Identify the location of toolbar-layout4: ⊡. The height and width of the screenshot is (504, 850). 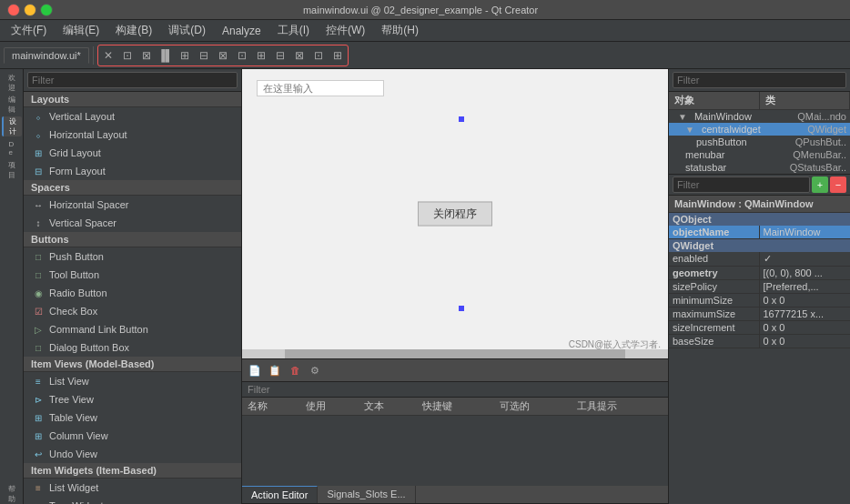
(242, 55).